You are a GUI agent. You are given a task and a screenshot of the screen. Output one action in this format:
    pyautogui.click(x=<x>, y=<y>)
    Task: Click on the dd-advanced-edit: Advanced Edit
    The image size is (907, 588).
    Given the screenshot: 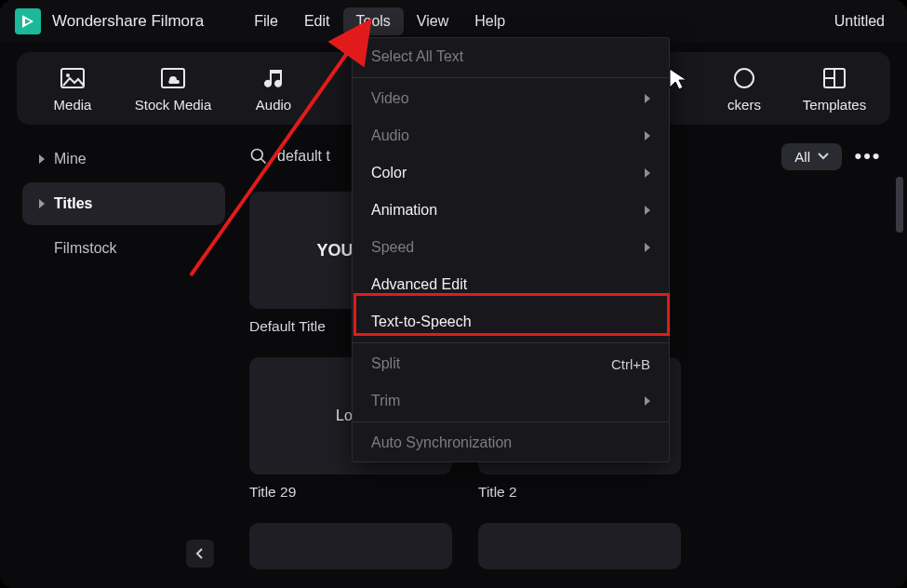 What is the action you would take?
    pyautogui.click(x=511, y=285)
    